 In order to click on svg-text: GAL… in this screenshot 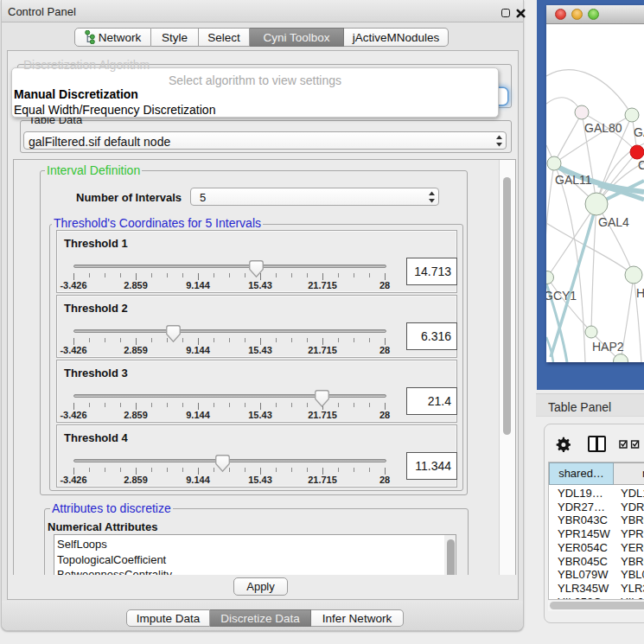, I will do `click(639, 132)`.